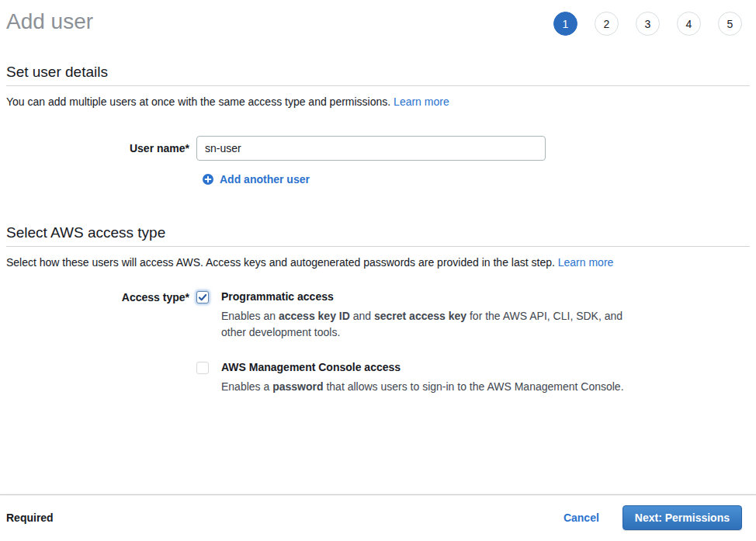  Describe the element at coordinates (371, 148) in the screenshot. I see `user-name-input` at that location.